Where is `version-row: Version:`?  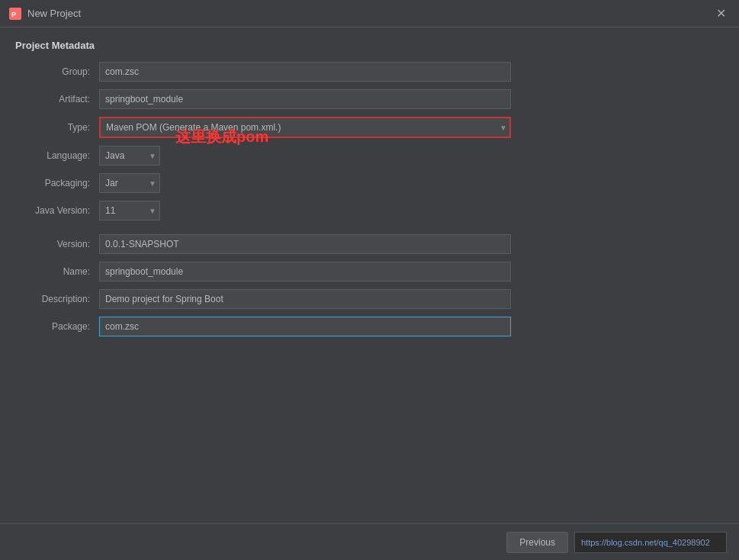
version-row: Version: is located at coordinates (369, 244).